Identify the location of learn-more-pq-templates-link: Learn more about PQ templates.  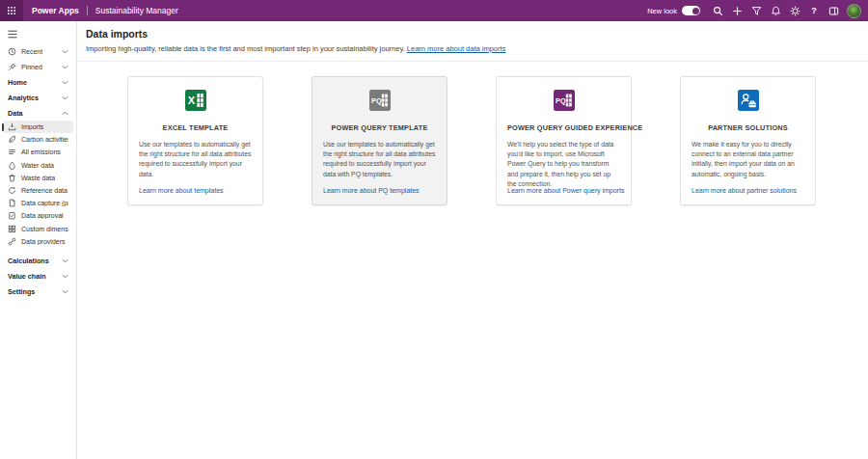
(371, 191).